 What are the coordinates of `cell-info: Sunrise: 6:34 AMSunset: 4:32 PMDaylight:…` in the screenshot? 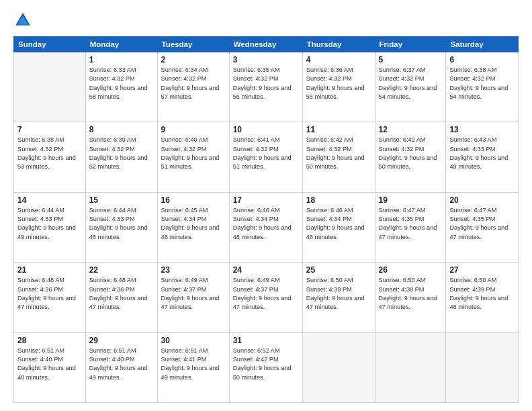 It's located at (193, 83).